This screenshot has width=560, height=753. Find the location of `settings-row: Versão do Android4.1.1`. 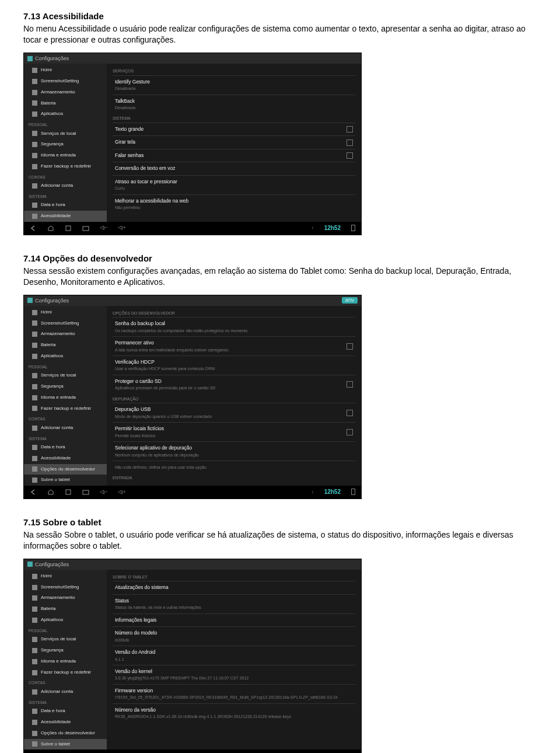

settings-row: Versão do Android4.1.1 is located at coordinates (234, 655).